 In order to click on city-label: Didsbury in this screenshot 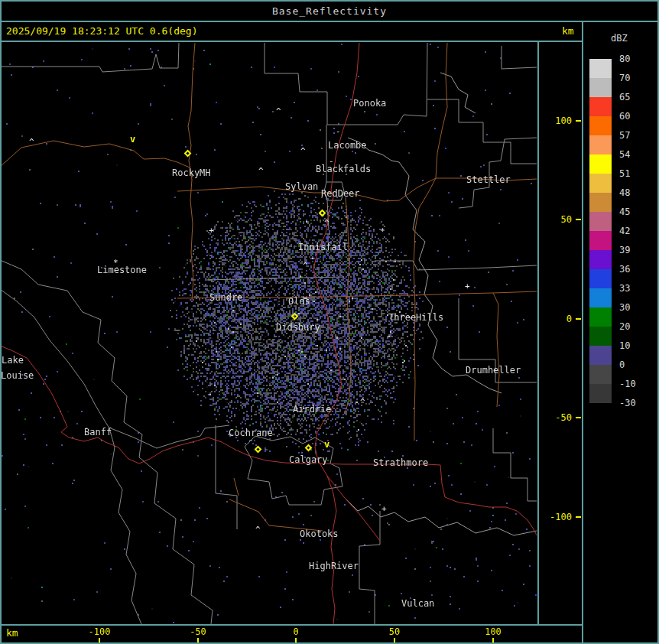, I will do `click(298, 327)`.